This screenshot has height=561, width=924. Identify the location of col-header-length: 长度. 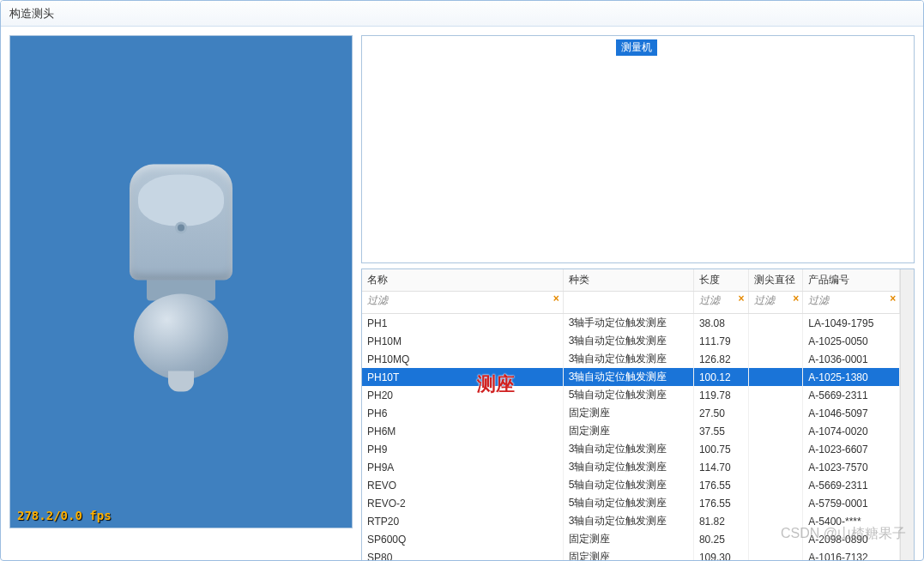
(721, 280).